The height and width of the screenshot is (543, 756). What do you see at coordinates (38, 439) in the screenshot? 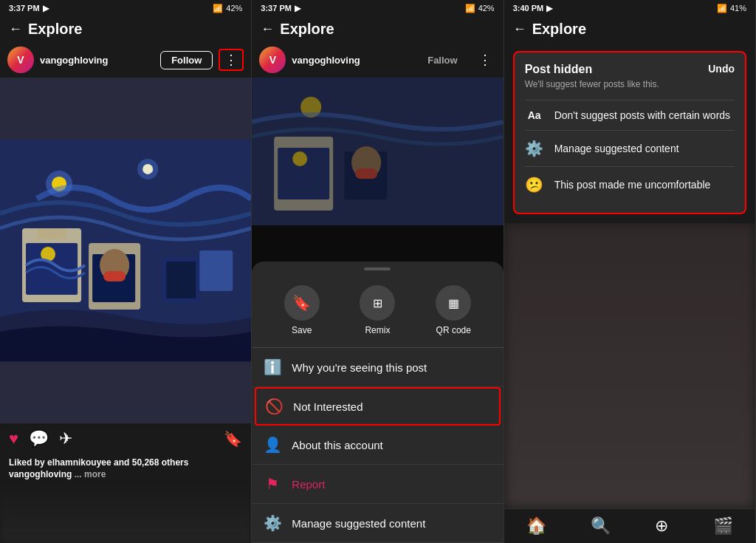
I see `comment-icon-1: 💬` at bounding box center [38, 439].